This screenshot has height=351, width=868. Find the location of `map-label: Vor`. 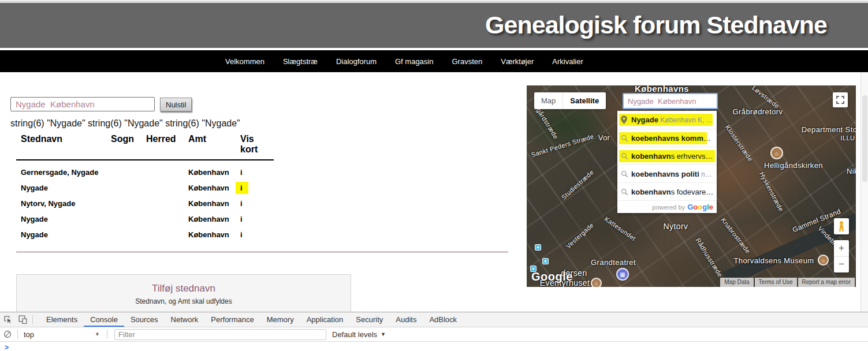

map-label: Vor is located at coordinates (604, 137).